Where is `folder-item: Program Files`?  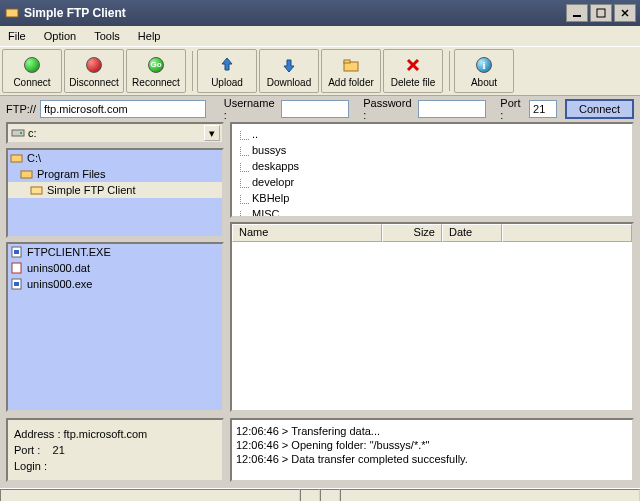
folder-item: Program Files is located at coordinates (115, 174).